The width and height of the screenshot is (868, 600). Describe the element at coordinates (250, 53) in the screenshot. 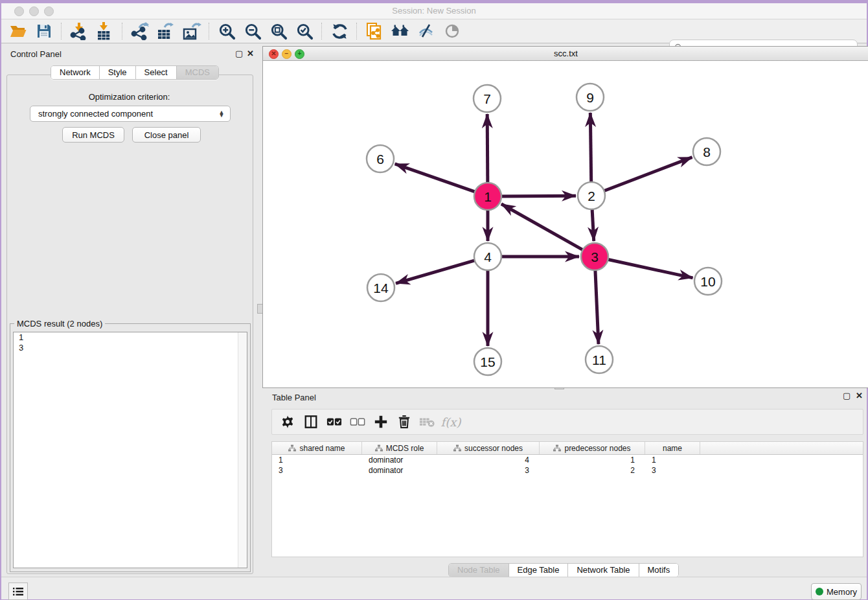

I see `control-panel-close-icon: ✕` at that location.